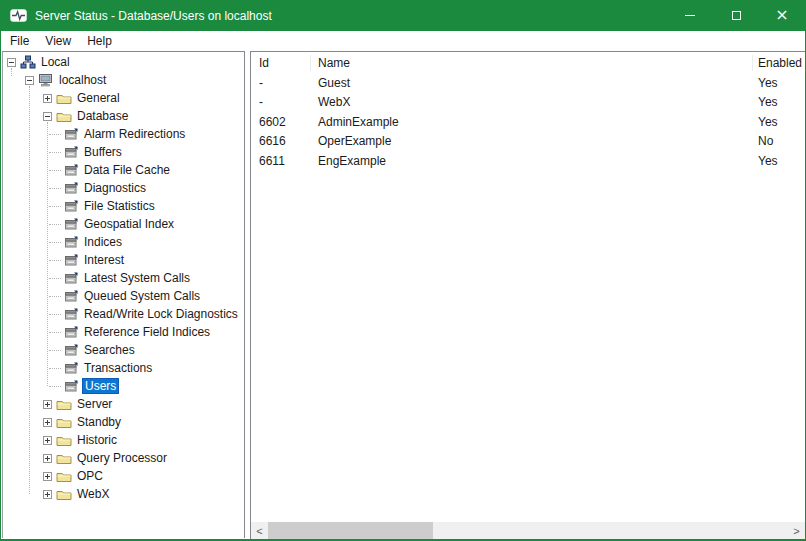 This screenshot has width=806, height=541. I want to click on minimize-button, so click(690, 16).